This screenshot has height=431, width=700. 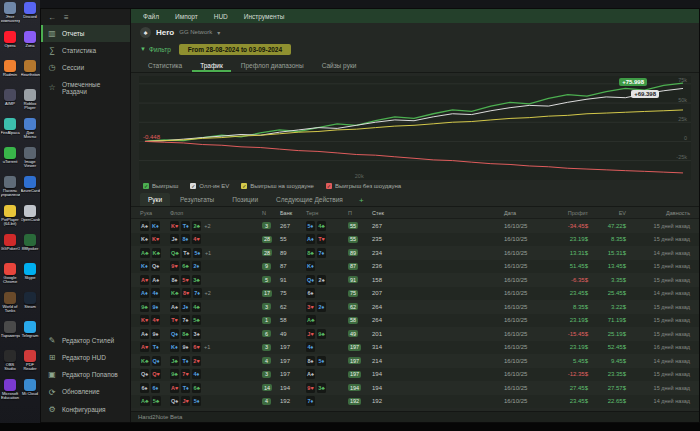 What do you see at coordinates (310, 200) in the screenshot?
I see `hands-tab-next-actions: Следующие Действия` at bounding box center [310, 200].